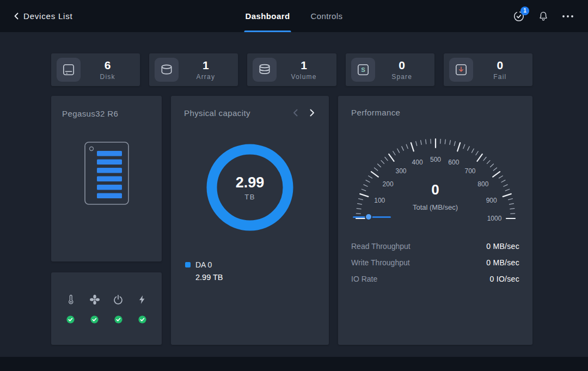 This screenshot has width=588, height=371. Describe the element at coordinates (250, 187) in the screenshot. I see `capacity-donut-chart: 2.99 TB` at that location.